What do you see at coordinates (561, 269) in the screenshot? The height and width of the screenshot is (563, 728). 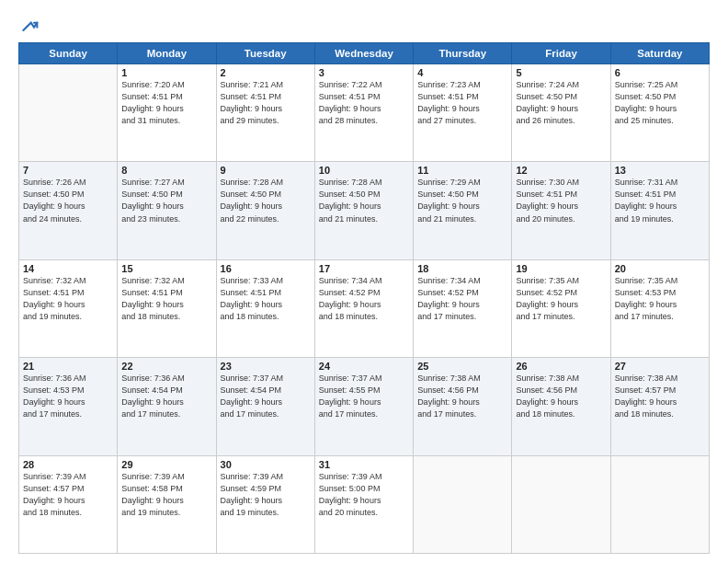 I see `day-number: 19` at bounding box center [561, 269].